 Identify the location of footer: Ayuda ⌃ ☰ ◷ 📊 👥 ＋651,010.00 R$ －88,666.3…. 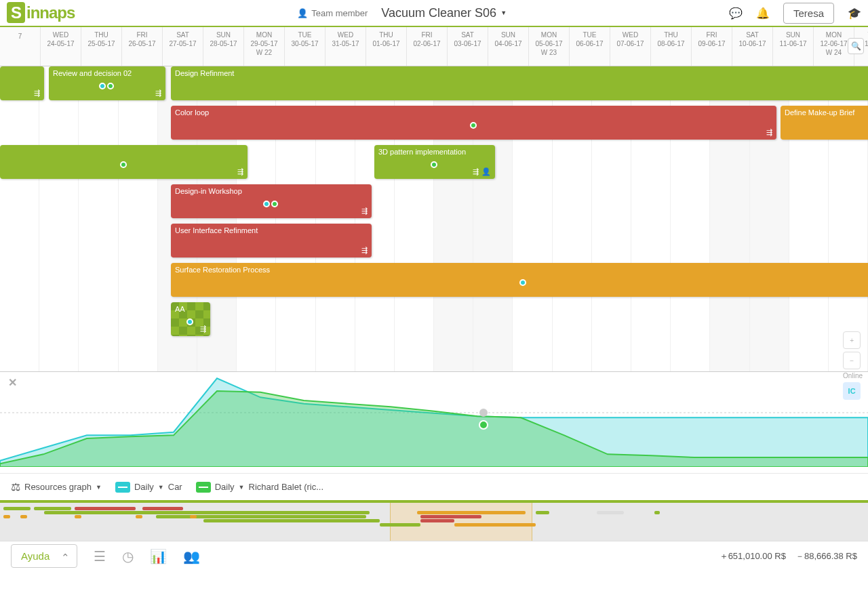
(434, 556).